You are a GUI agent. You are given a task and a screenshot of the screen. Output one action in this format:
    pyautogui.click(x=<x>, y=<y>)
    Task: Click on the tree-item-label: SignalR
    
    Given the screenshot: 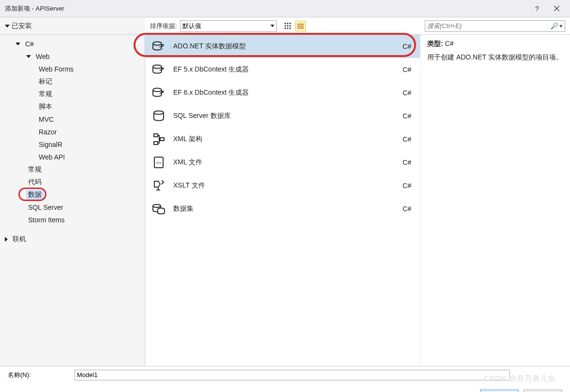 What is the action you would take?
    pyautogui.click(x=50, y=145)
    